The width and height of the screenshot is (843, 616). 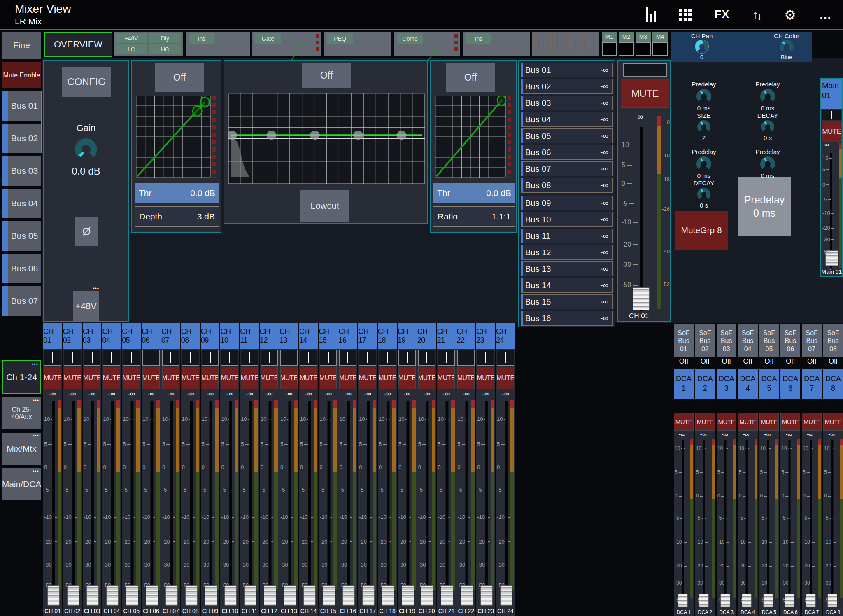 What do you see at coordinates (165, 49) in the screenshot?
I see `preamp-chip-hc: HC` at bounding box center [165, 49].